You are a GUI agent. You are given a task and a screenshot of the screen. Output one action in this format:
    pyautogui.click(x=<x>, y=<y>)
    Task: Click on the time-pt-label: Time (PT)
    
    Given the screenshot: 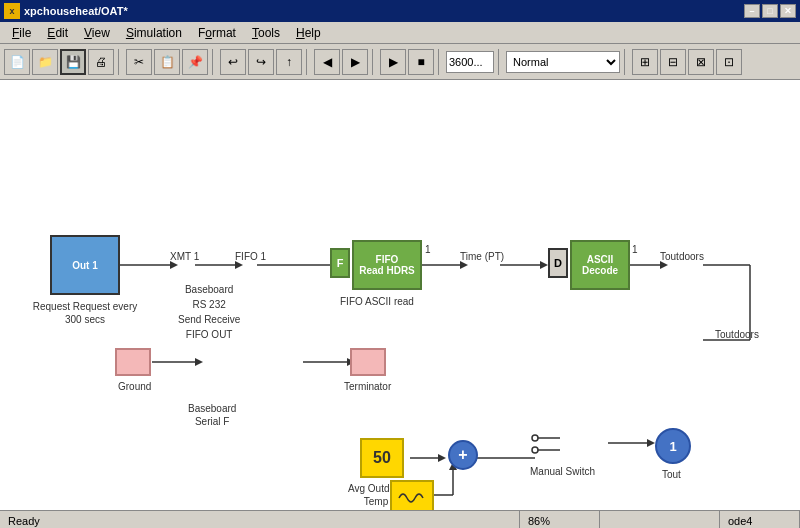 What is the action you would take?
    pyautogui.click(x=482, y=256)
    